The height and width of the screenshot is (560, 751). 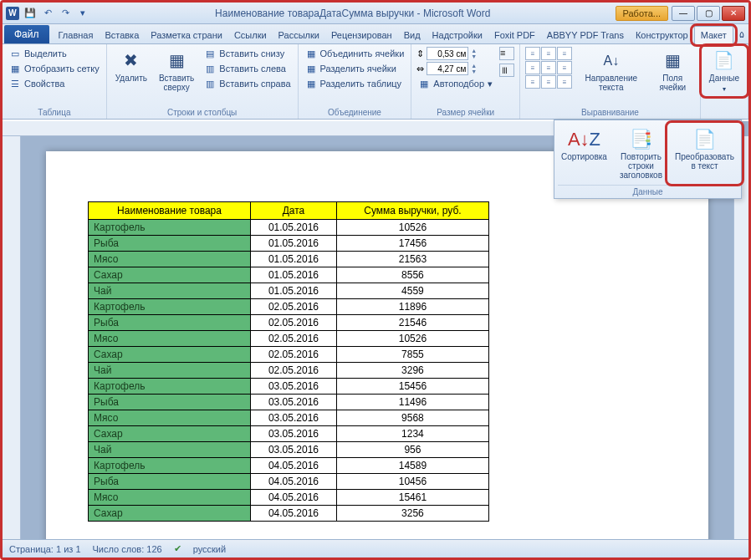 What do you see at coordinates (289, 418) in the screenshot?
I see `table-row: Мясо03.05.20169568` at bounding box center [289, 418].